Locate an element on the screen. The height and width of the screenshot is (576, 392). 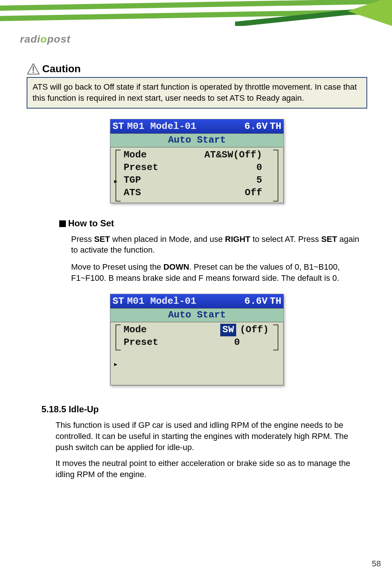
lcd-row-tgp: TGP 5 is located at coordinates (198, 180).